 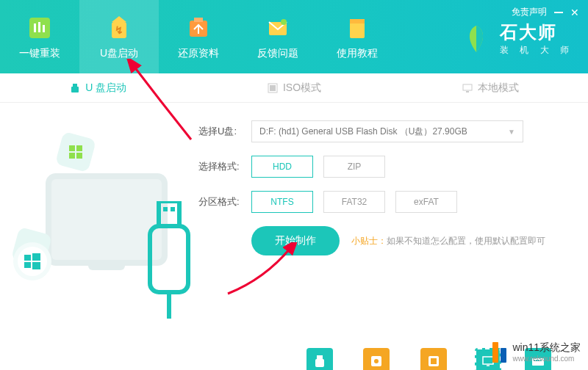 What do you see at coordinates (278, 28) in the screenshot?
I see `feedback-icon` at bounding box center [278, 28].